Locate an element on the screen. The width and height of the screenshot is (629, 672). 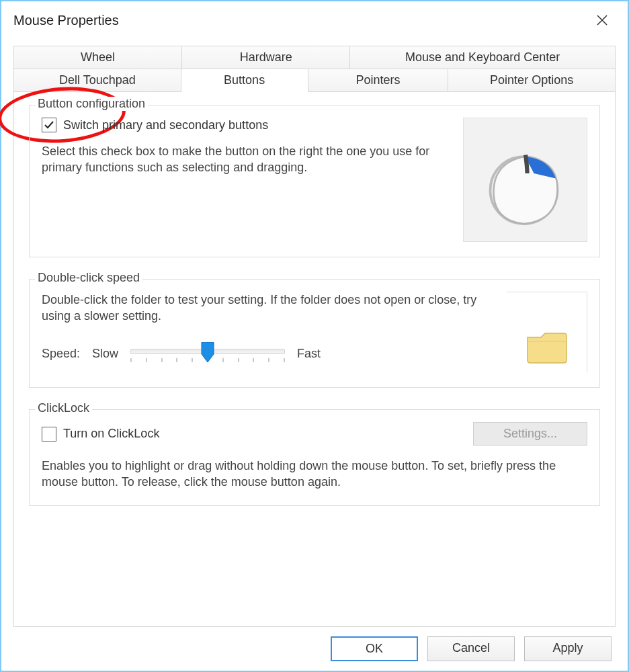
dialog-button-row: OK Cancel Apply is located at coordinates (314, 644).